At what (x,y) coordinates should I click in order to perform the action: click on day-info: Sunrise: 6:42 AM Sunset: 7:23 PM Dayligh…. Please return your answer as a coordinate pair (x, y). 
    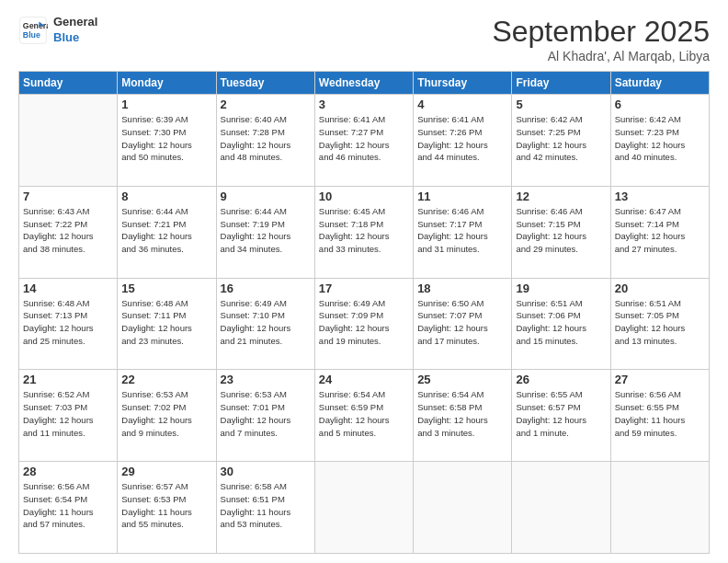
    Looking at the image, I should click on (660, 138).